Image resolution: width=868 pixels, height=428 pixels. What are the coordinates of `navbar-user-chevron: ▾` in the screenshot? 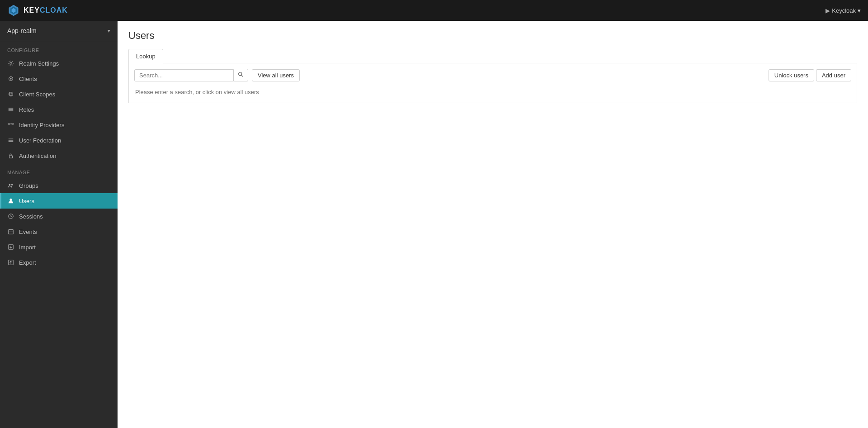 It's located at (859, 11).